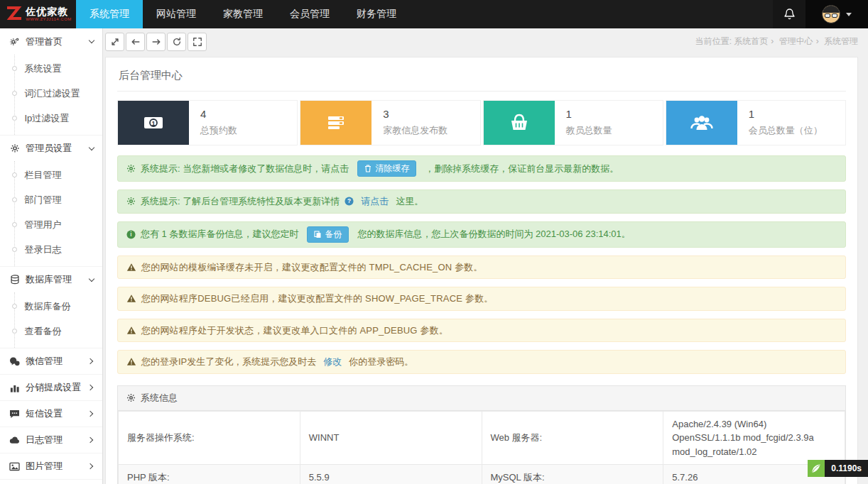 The width and height of the screenshot is (868, 484). I want to click on sms-icon, so click(14, 414).